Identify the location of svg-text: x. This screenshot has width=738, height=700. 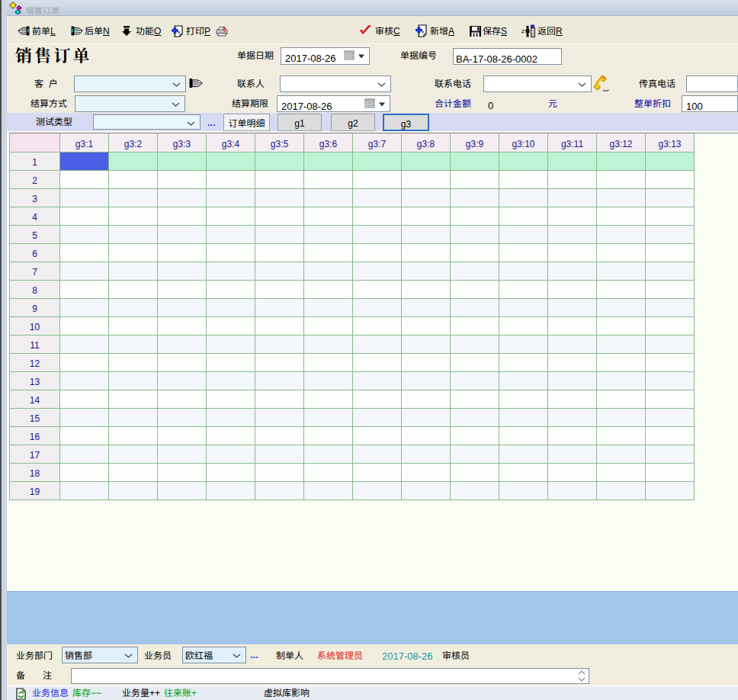
(224, 29).